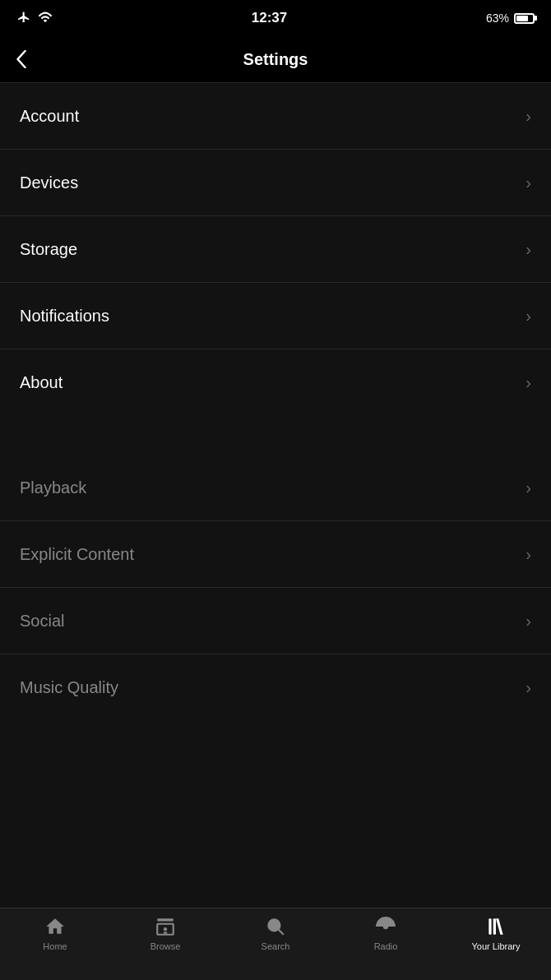  I want to click on page-title: Settings, so click(276, 59).